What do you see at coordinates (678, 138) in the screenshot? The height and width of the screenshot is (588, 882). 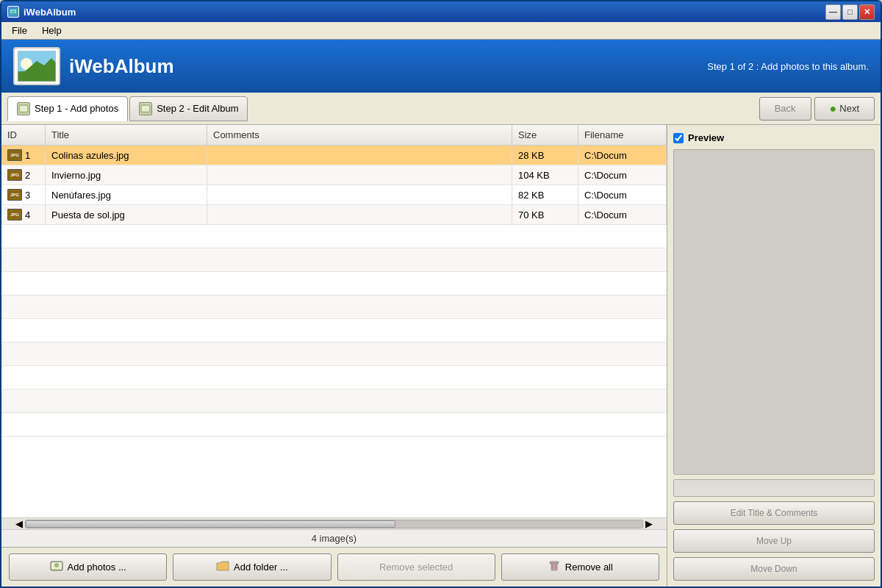 I see `preview-checkbox` at bounding box center [678, 138].